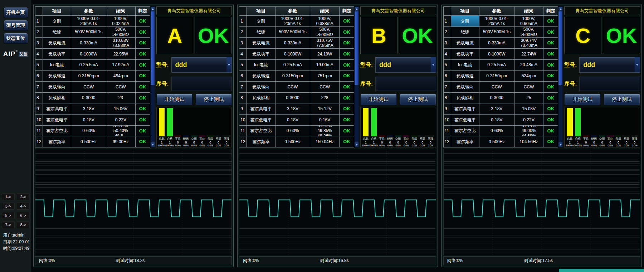 The height and width of the screenshot is (272, 644). What do you see at coordinates (16, 13) in the screenshot?
I see `nav-button-0: 开机主页` at bounding box center [16, 13].